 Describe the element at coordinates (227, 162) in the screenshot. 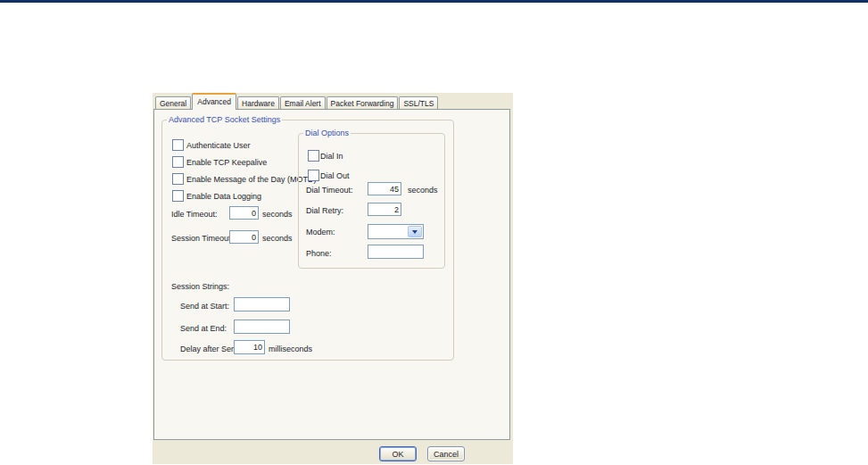

I see `enable-tcp-keepalive-label: Enable TCP Keepalive` at that location.